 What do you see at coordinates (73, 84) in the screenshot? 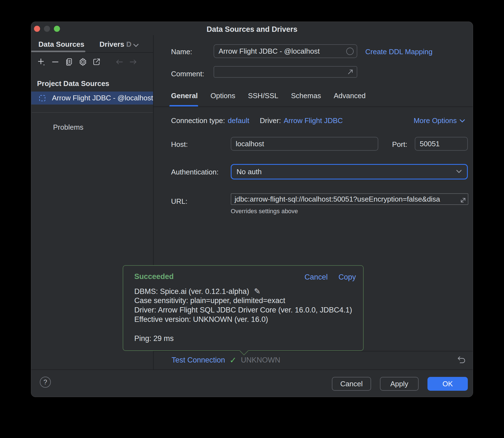
I see `project-data-sources-header: Project Data Sources` at bounding box center [73, 84].